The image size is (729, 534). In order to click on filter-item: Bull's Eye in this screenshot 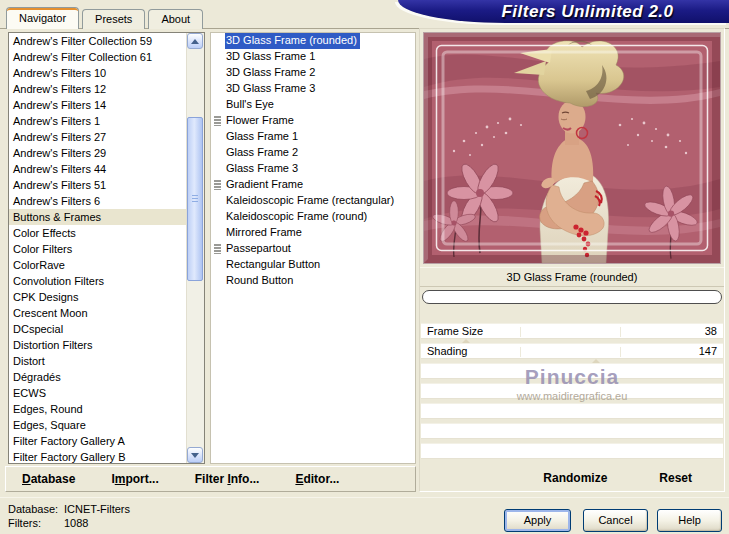, I will do `click(313, 105)`.